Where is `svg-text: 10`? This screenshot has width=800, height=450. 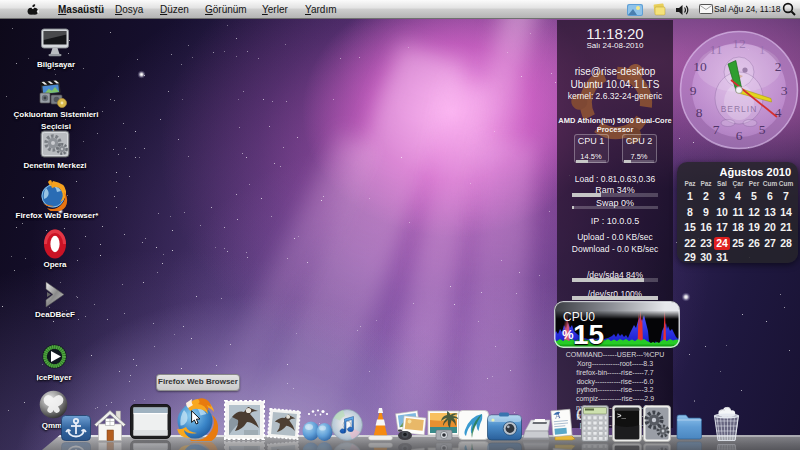 svg-text: 10 is located at coordinates (700, 66).